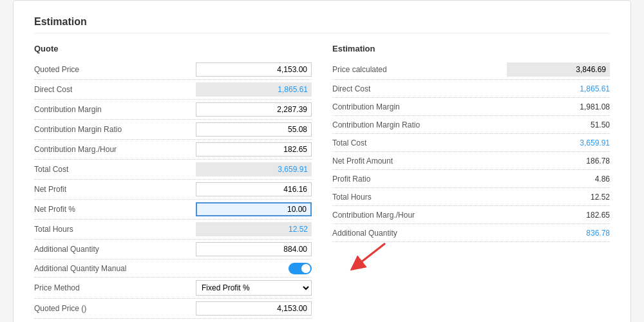 The height and width of the screenshot is (322, 644). Describe the element at coordinates (558, 107) in the screenshot. I see `estimation-plain-value: 1,981.08` at that location.